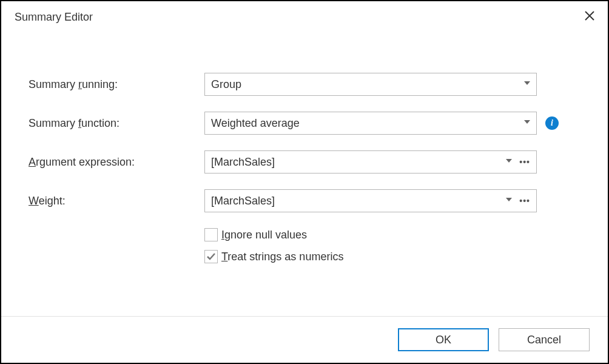 This screenshot has height=364, width=609. What do you see at coordinates (590, 17) in the screenshot?
I see `close-button` at bounding box center [590, 17].